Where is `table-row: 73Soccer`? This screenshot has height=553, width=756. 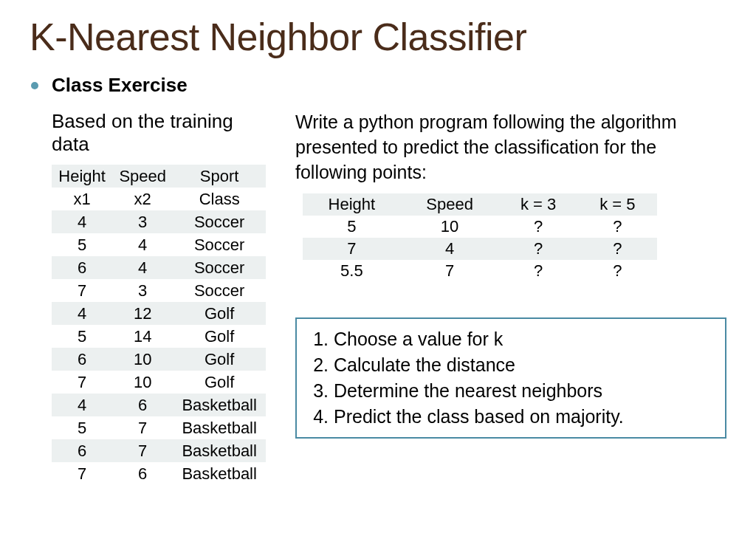
table-row: 73Soccer is located at coordinates (159, 291).